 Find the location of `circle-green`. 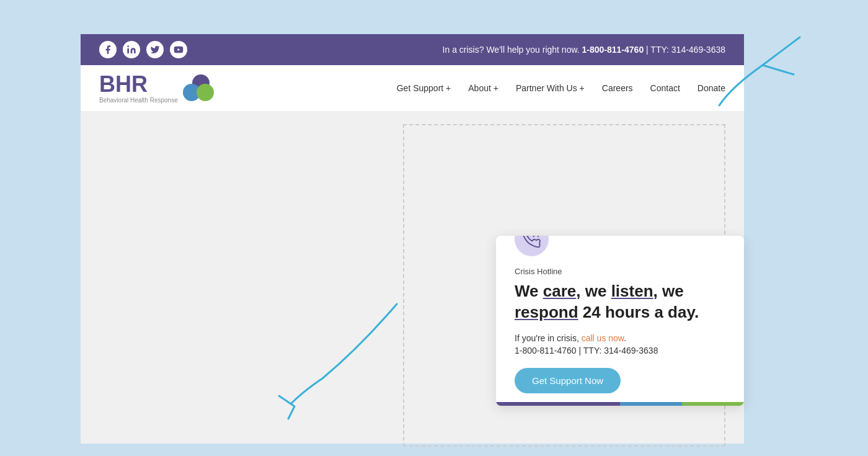

circle-green is located at coordinates (205, 92).